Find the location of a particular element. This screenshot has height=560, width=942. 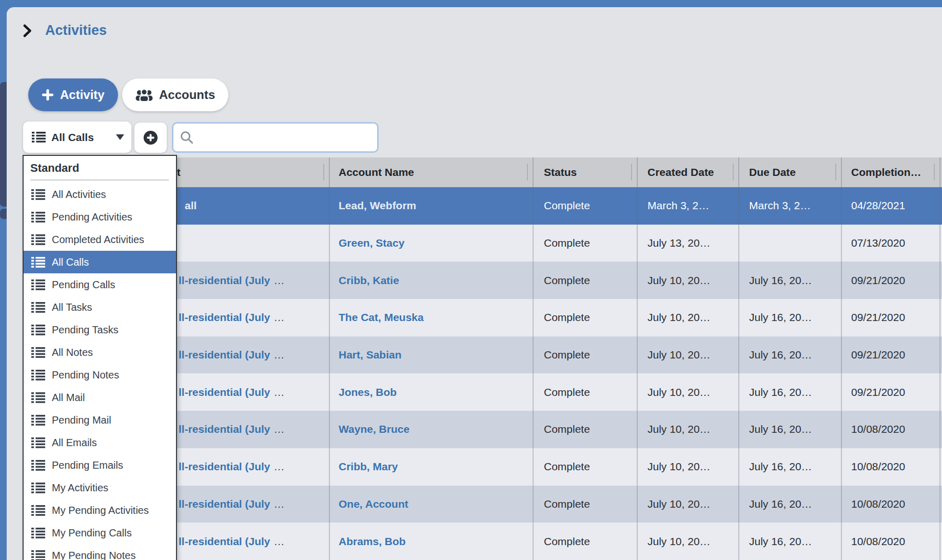

view-selector-button: All Calls is located at coordinates (77, 137).